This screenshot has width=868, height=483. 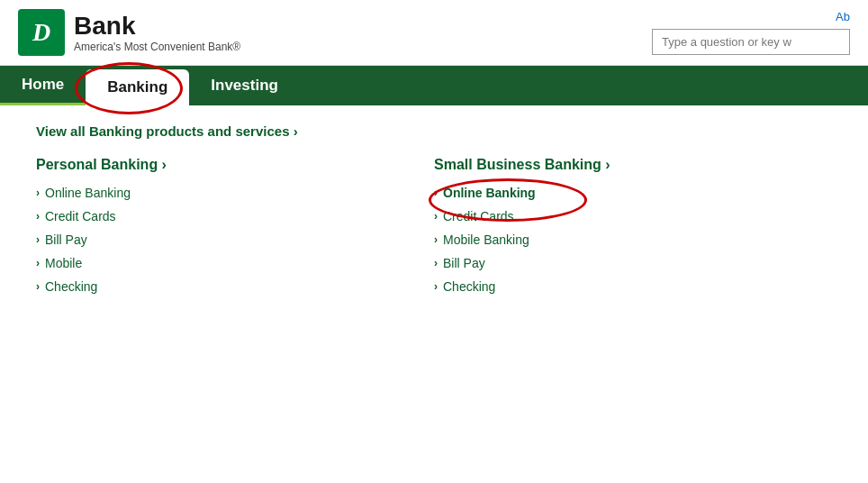 What do you see at coordinates (43, 85) in the screenshot?
I see `nav-home-label: Home` at bounding box center [43, 85].